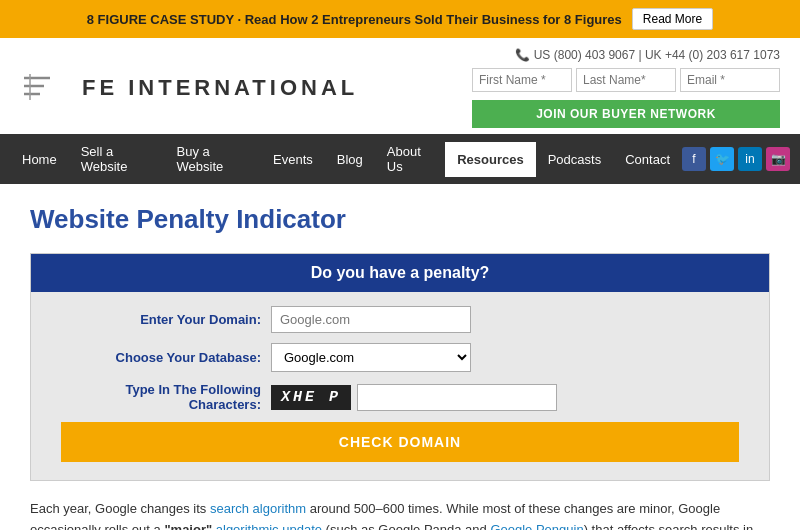  Describe the element at coordinates (400, 19) in the screenshot. I see `top-banner: 8 FIGURE CASE STUDY · Read How 2 Entrepr…` at that location.